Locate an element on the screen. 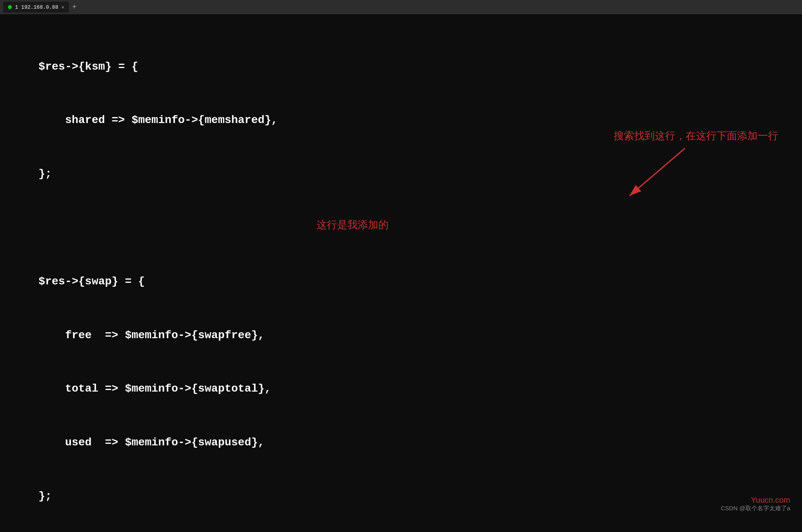 This screenshot has width=802, height=532. code-line-9: }; is located at coordinates (407, 496).